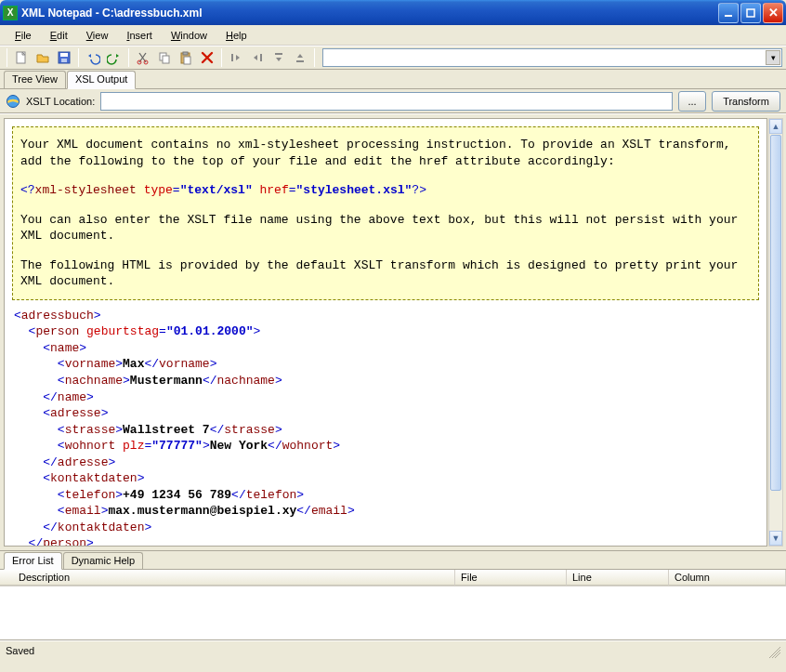 Image resolution: width=786 pixels, height=672 pixels. Describe the element at coordinates (98, 35) in the screenshot. I see `menu-view: View` at that location.